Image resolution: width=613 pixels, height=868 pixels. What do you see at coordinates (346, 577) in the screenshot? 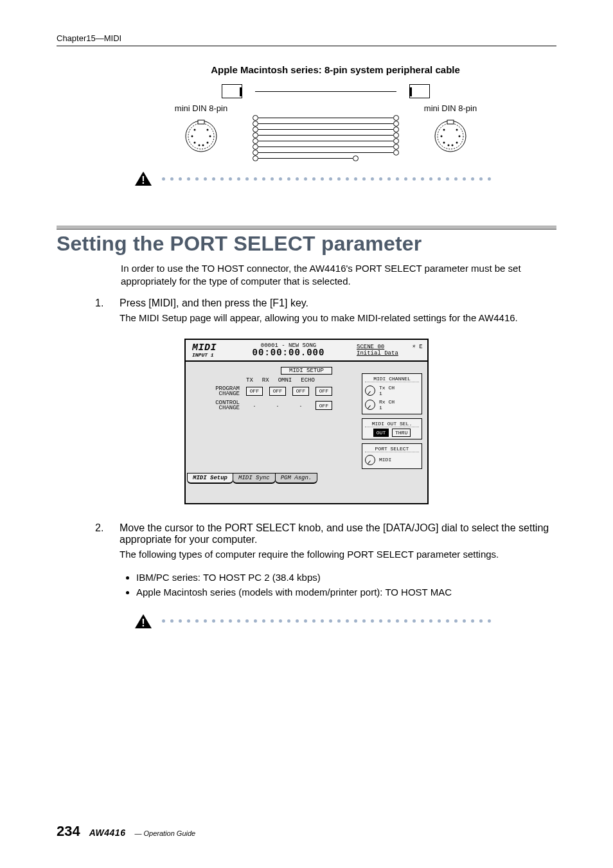
I see `bullet-item: IBM/PC series: TO HOST PC 2 (38.4 kbps)` at bounding box center [346, 577].